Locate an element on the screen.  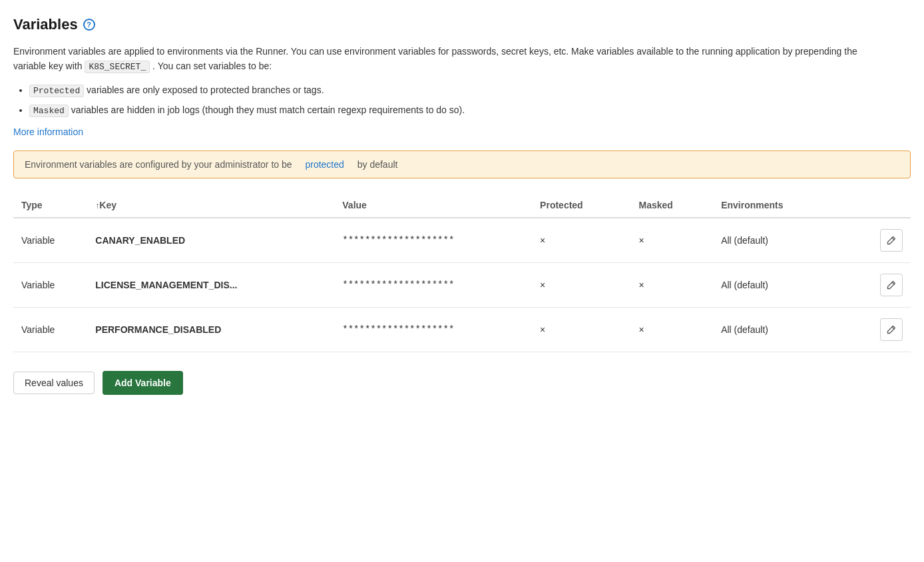
col-header-value: Value is located at coordinates (433, 206).